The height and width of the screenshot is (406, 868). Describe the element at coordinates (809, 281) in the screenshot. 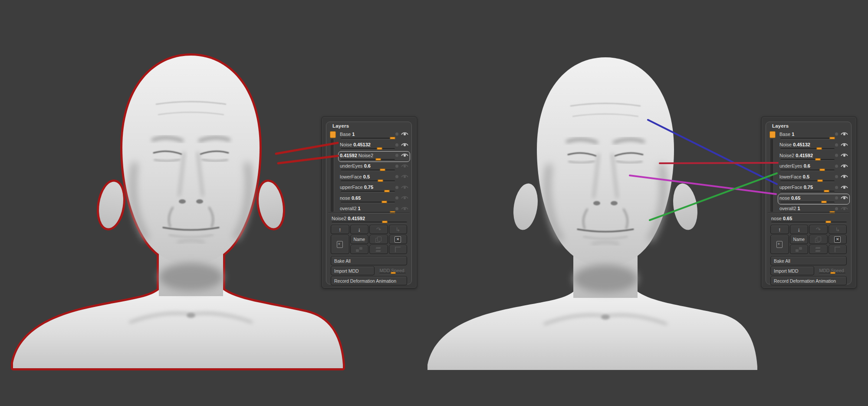

I see `record-deformation-button: Record Deformation Animation` at that location.